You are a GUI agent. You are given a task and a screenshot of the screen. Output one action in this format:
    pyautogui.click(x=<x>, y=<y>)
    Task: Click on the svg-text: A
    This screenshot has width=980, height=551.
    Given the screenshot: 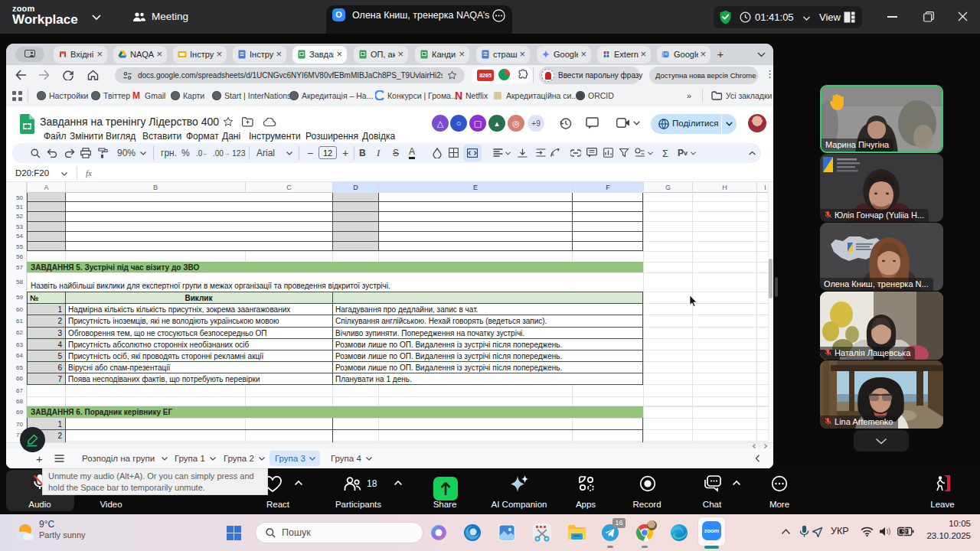 What is the action you would take?
    pyautogui.click(x=553, y=155)
    